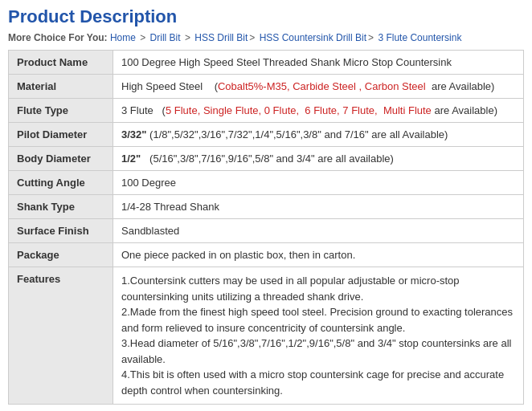 Image resolution: width=532 pixels, height=411 pixels. Describe the element at coordinates (61, 255) in the screenshot. I see `label-package: Package` at that location.